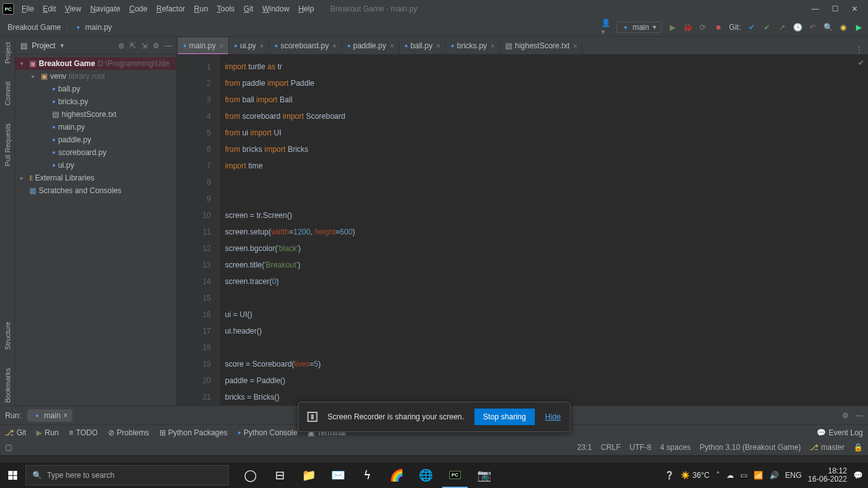  What do you see at coordinates (606, 27) in the screenshot?
I see `add-user-icon: 👤▾` at bounding box center [606, 27].